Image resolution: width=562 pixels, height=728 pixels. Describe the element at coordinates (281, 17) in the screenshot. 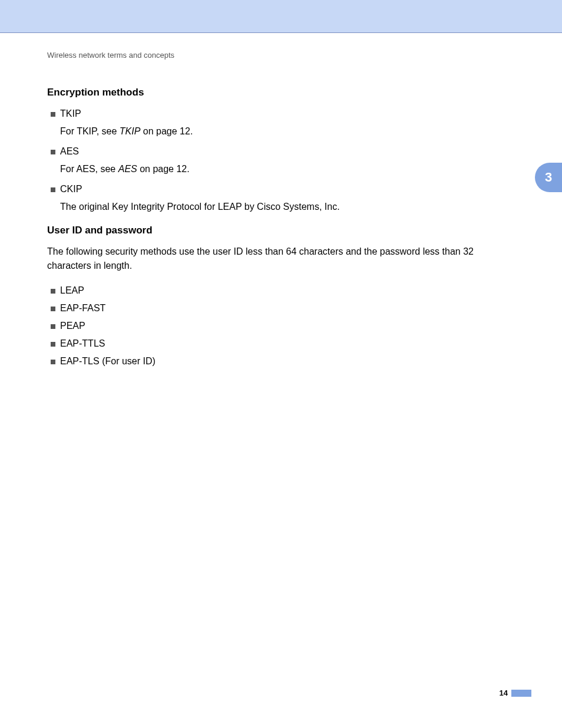

I see `header-band` at that location.